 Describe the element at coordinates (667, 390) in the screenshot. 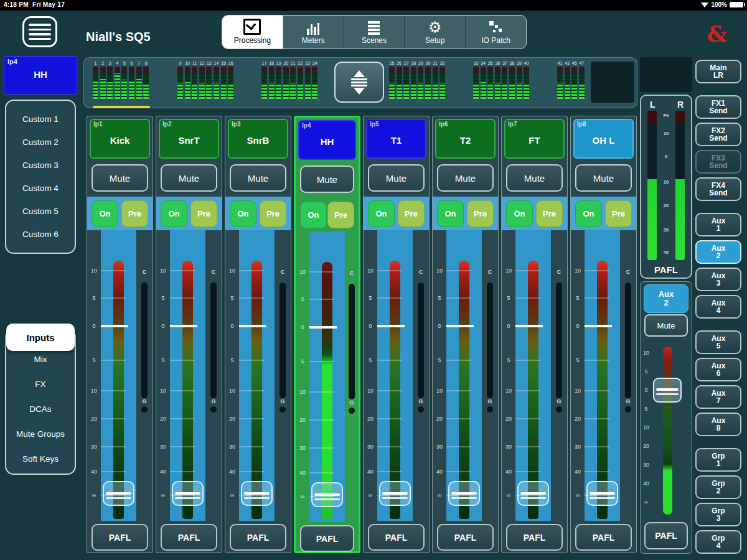

I see `aux-fader-handle` at that location.